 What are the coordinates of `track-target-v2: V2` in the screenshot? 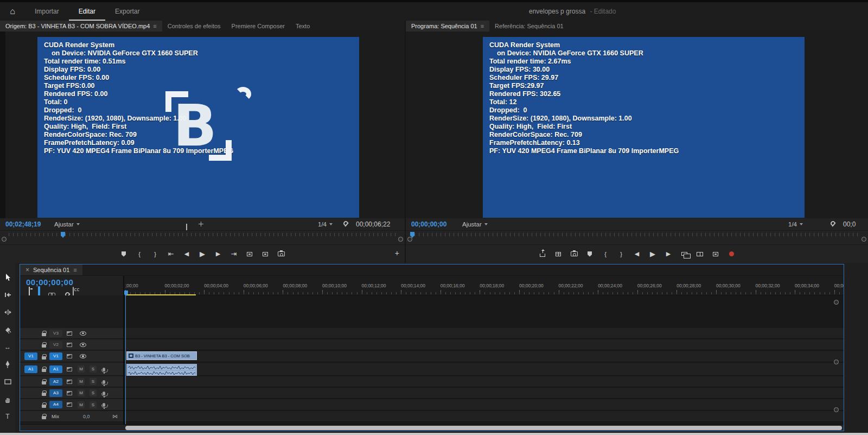 It's located at (56, 345).